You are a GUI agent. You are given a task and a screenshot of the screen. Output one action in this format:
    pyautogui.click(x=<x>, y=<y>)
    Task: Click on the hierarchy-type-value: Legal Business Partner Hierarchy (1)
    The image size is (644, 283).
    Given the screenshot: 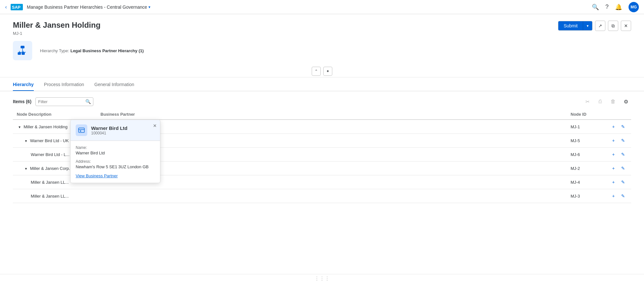 What is the action you would take?
    pyautogui.click(x=107, y=51)
    